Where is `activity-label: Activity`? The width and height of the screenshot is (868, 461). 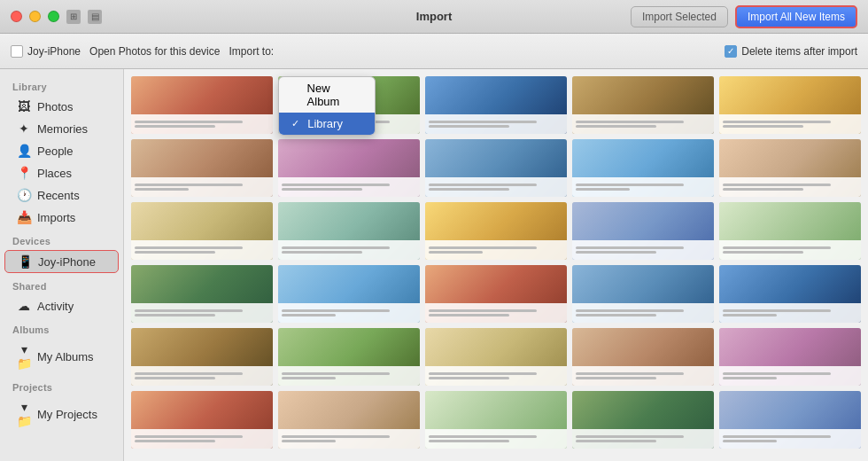 activity-label: Activity is located at coordinates (55, 307).